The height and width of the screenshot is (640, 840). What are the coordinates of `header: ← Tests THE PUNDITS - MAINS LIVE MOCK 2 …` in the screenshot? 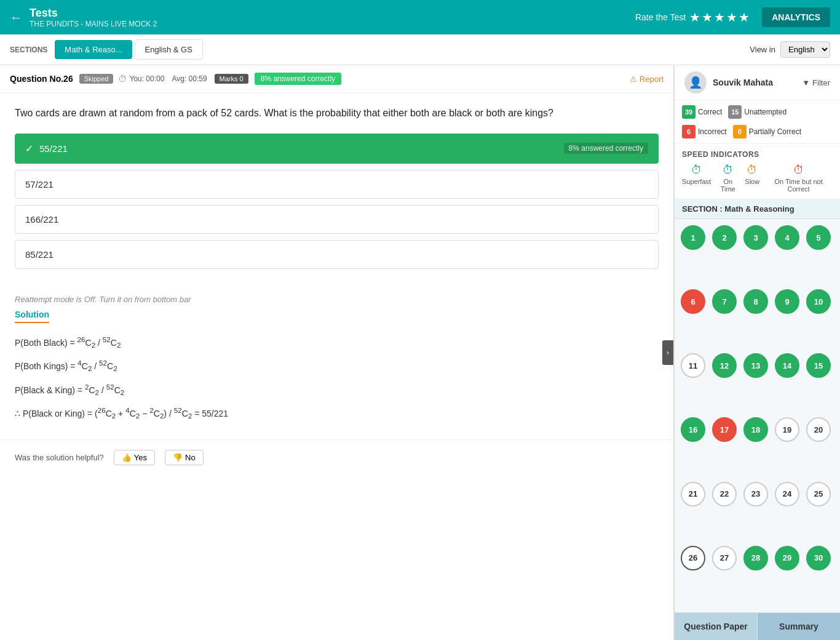 It's located at (420, 17).